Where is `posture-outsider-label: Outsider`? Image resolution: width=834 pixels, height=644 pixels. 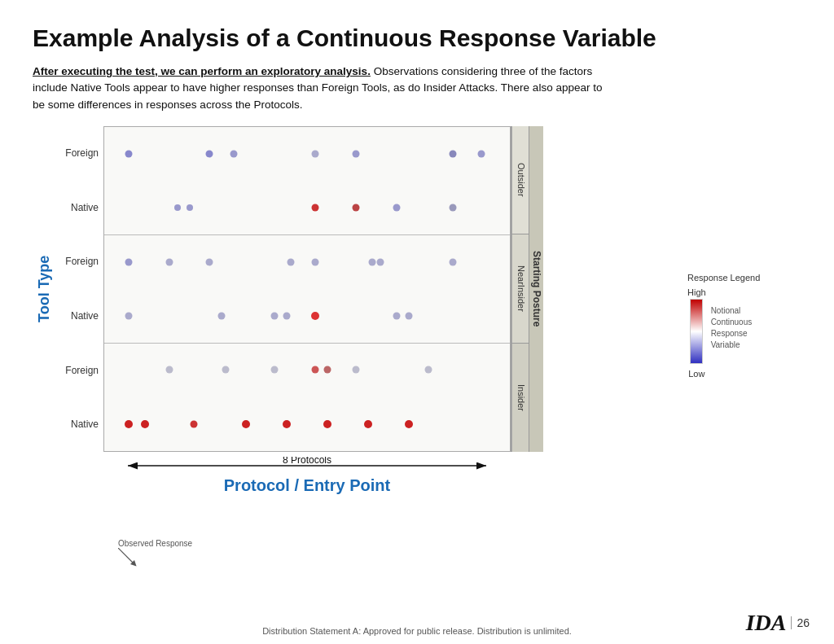
posture-outsider-label: Outsider is located at coordinates (520, 181).